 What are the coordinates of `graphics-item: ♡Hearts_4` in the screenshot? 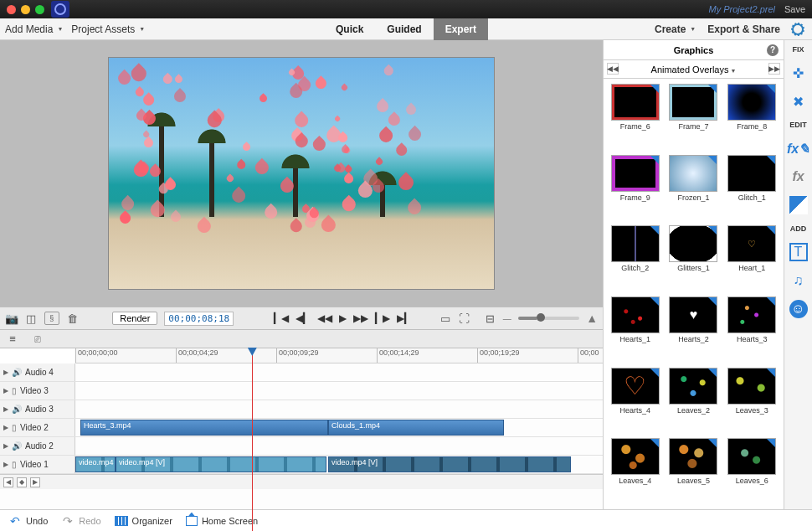 It's located at (635, 400).